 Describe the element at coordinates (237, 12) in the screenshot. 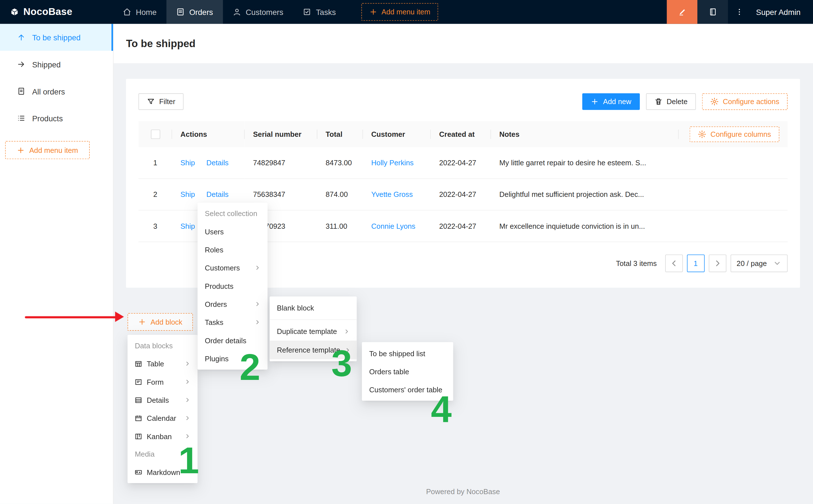

I see `customers-icon` at that location.